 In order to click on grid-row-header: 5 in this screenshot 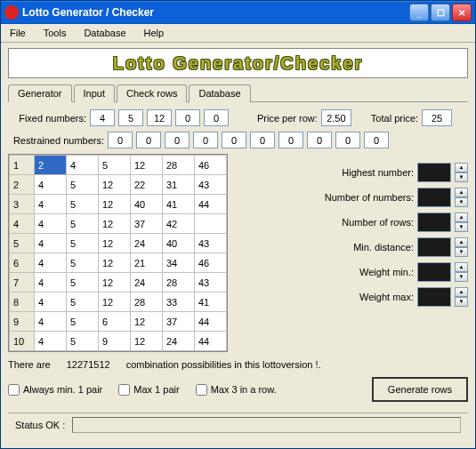, I will do `click(22, 244)`.